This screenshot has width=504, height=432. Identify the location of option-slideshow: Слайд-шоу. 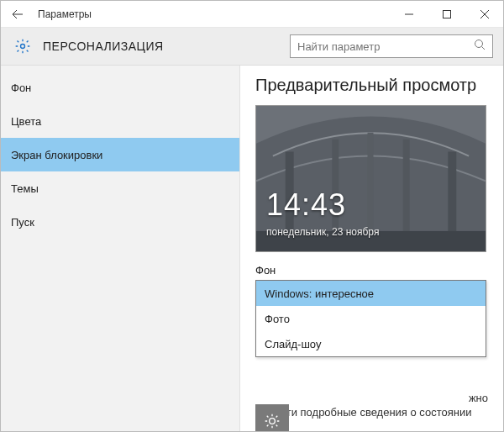
(371, 344).